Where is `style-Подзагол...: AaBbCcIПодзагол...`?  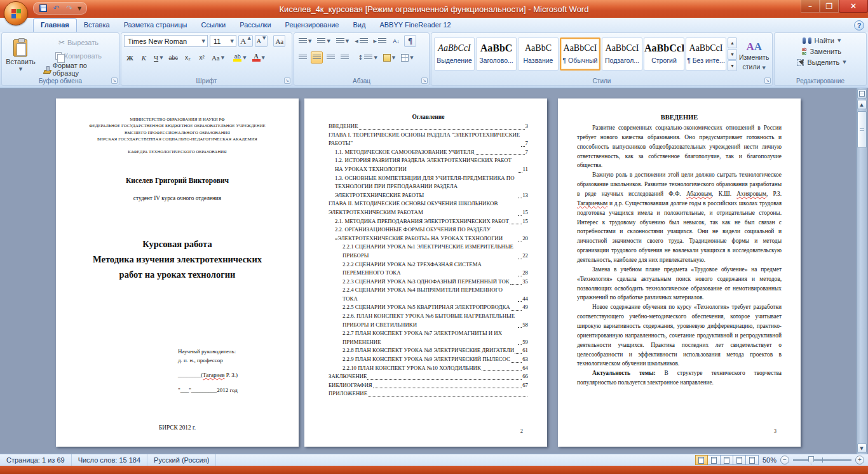 style-Подзагол...: AaBbCcIПодзагол... is located at coordinates (622, 54).